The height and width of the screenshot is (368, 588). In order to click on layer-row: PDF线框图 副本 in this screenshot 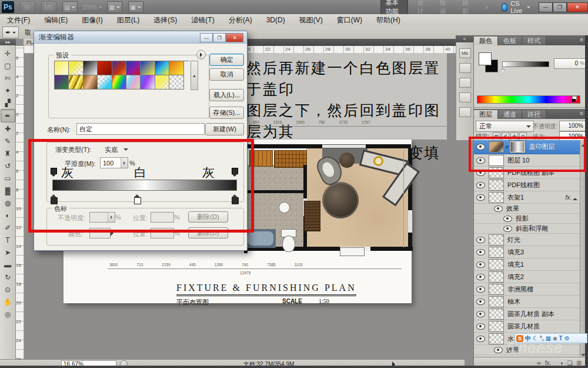, I will do `click(527, 173)`.